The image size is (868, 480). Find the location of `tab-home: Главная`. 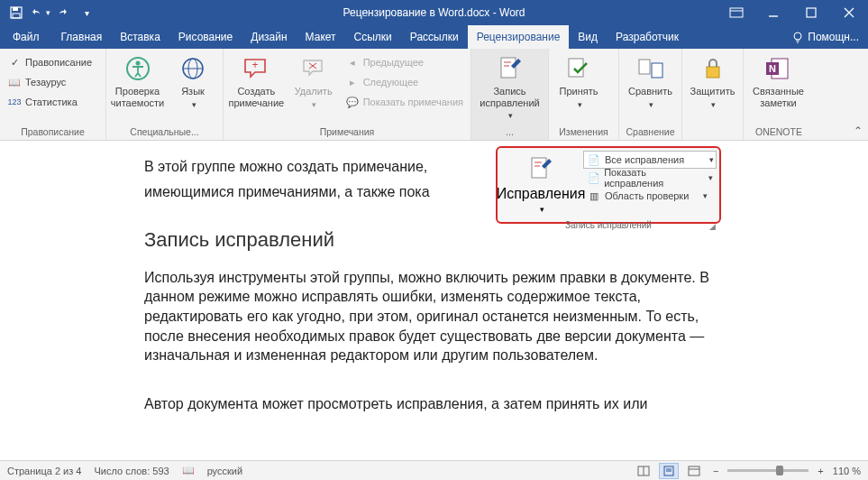

tab-home: Главная is located at coordinates (82, 37).